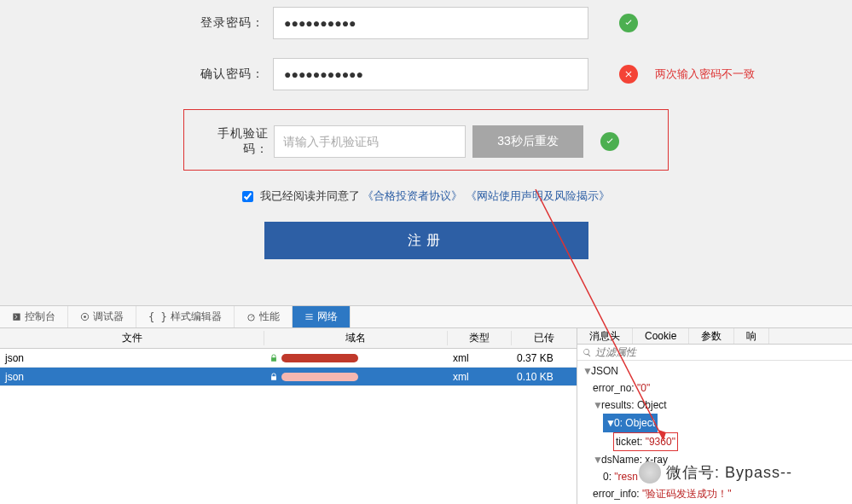  Describe the element at coordinates (431, 23) in the screenshot. I see `password-input` at that location.